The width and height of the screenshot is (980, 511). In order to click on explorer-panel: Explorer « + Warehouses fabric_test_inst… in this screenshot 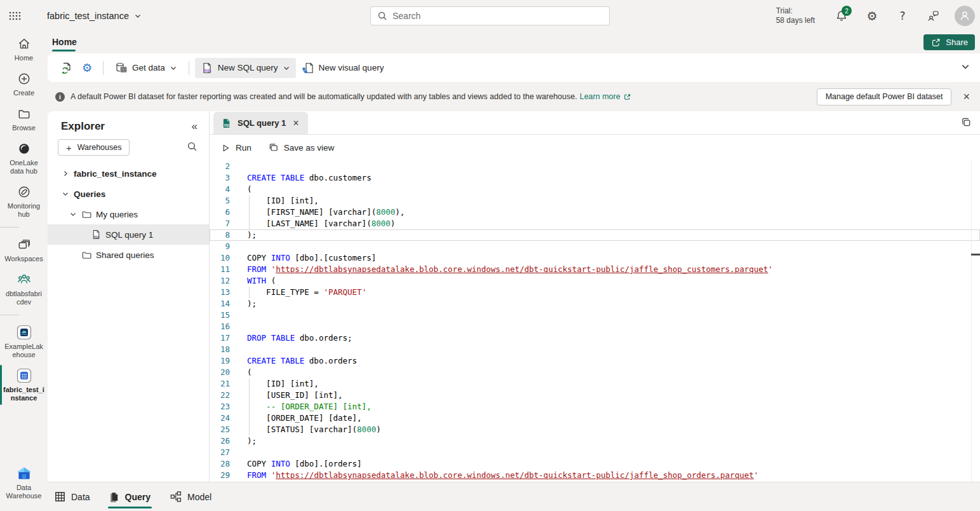, I will do `click(128, 296)`.